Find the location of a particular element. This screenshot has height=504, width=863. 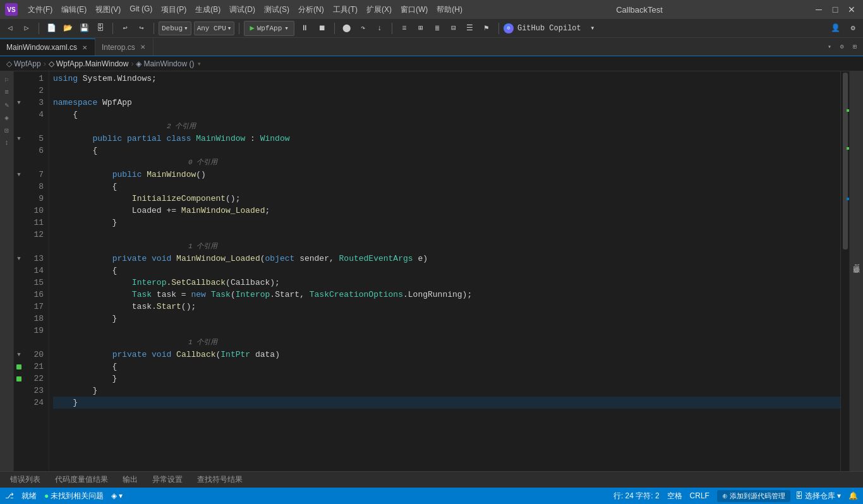

linenum-10: 10 is located at coordinates (34, 211).